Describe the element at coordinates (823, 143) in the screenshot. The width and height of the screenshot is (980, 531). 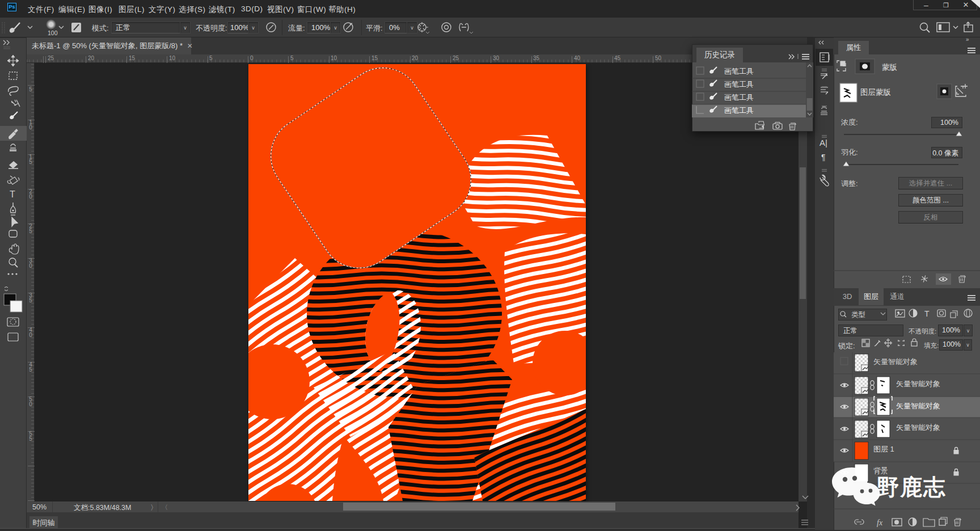
I see `svg-text: A|` at that location.